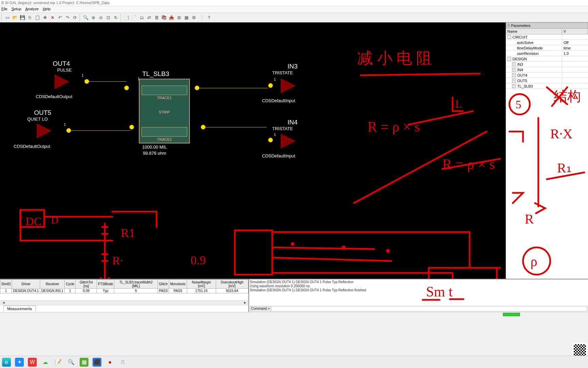 This screenshot has width=588, height=368. I want to click on rotate-icon: ⟳, so click(75, 18).